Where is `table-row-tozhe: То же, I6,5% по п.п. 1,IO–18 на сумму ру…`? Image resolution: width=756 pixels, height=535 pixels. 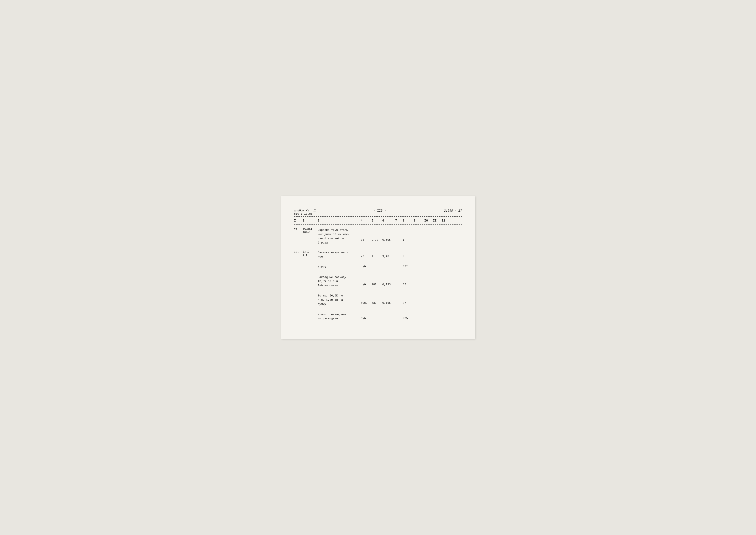
table-row-tozhe: То же, I6,5% по п.п. 1,IO–18 на сумму ру… is located at coordinates (378, 300).